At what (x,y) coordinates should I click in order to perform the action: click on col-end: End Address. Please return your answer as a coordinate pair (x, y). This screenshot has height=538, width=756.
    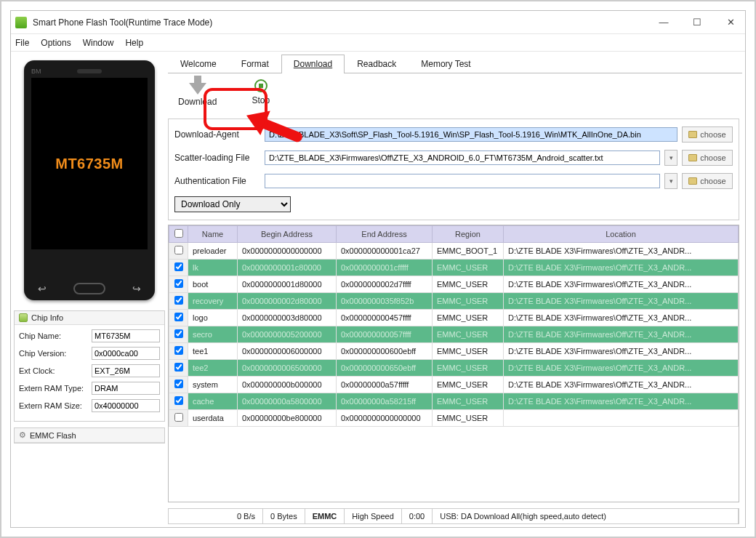
    Looking at the image, I should click on (385, 234).